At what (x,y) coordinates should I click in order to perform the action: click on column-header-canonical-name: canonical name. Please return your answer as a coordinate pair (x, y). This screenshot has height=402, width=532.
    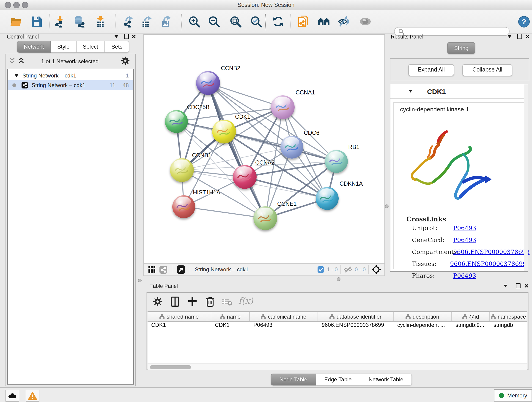
    Looking at the image, I should click on (284, 317).